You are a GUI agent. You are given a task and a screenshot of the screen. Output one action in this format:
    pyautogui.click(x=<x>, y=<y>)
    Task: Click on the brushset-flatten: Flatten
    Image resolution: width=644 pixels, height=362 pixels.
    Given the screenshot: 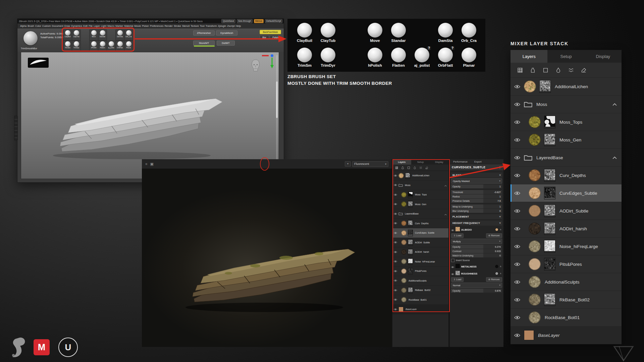 What is the action you would take?
    pyautogui.click(x=398, y=58)
    